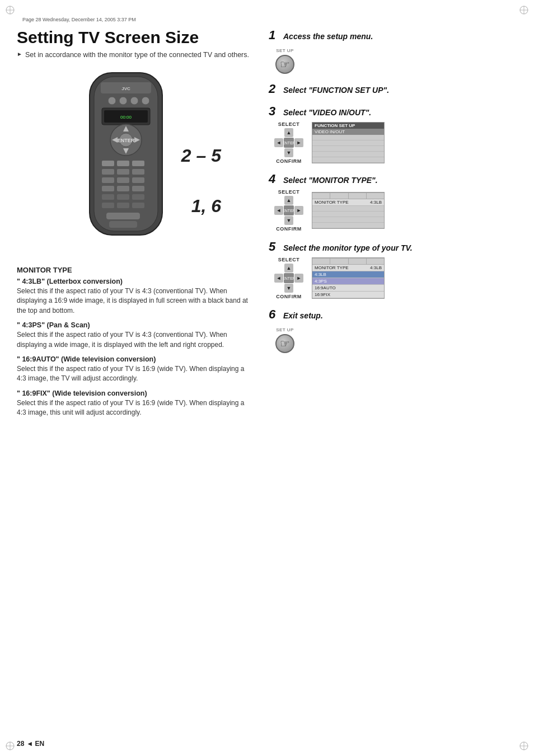 This screenshot has width=534, height=756. Describe the element at coordinates (134, 55) in the screenshot. I see `intro-text: Set in accordance with the monitor type …` at that location.